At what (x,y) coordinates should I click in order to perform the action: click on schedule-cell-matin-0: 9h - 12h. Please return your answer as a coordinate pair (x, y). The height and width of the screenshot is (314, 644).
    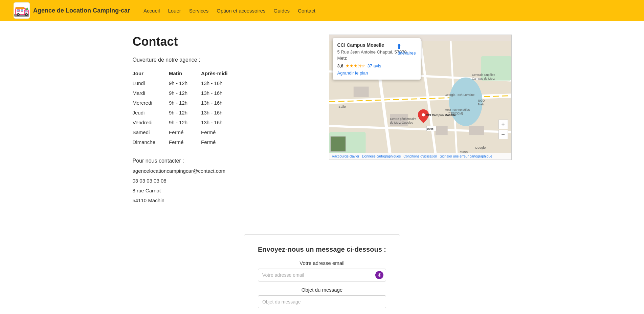
    Looking at the image, I should click on (185, 83).